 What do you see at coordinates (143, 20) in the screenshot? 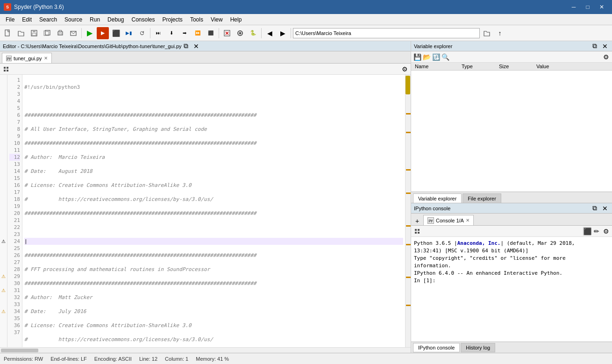
I see `menu-consoles: Consoles` at bounding box center [143, 20].